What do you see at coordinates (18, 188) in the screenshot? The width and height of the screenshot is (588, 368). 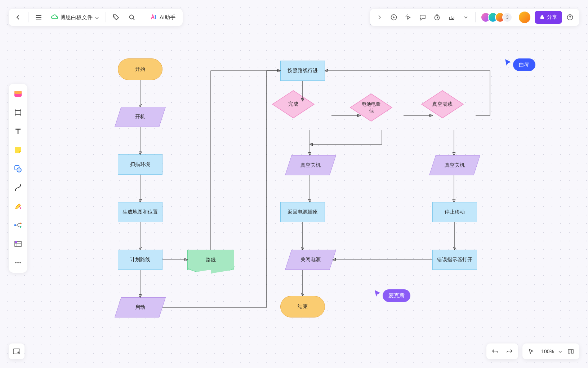 I see `connector-tool` at bounding box center [18, 188].